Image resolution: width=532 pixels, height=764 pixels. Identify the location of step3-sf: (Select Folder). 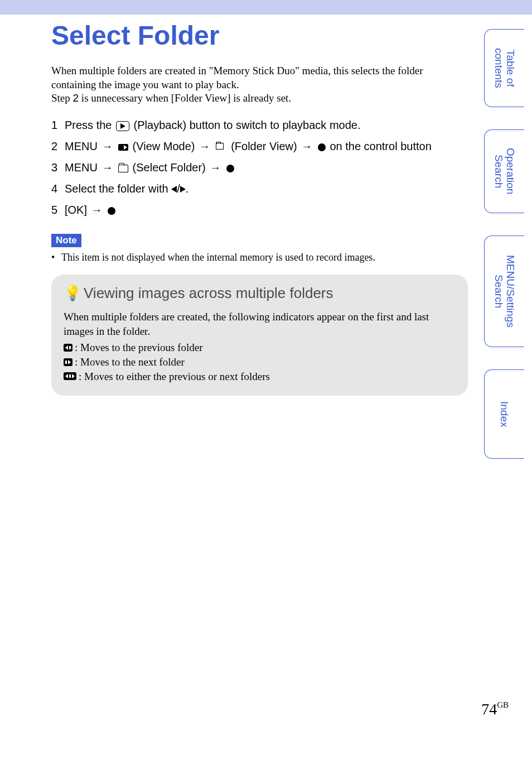
(171, 167).